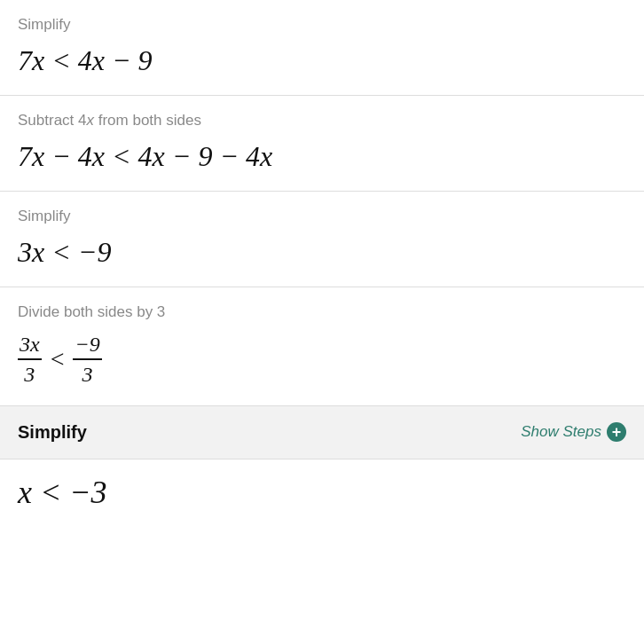  Describe the element at coordinates (322, 25) in the screenshot. I see `step-1-label: Simplify` at that location.